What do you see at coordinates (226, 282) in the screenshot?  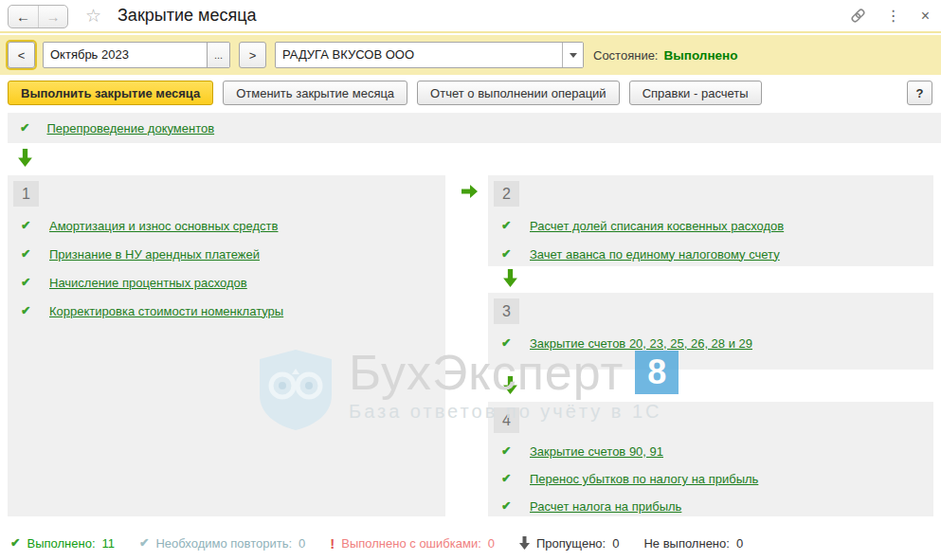 I see `operation-row: ✔ Начисление процентных расходов` at bounding box center [226, 282].